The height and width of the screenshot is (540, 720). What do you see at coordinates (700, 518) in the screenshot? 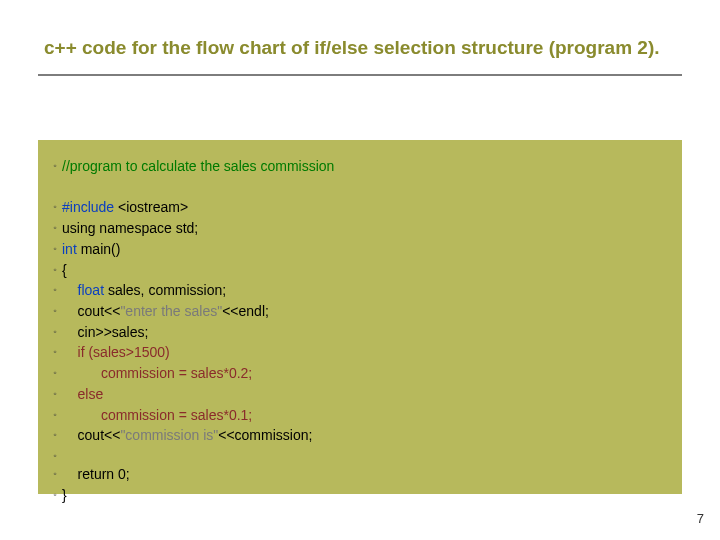
I see `page-number: 7` at bounding box center [700, 518].